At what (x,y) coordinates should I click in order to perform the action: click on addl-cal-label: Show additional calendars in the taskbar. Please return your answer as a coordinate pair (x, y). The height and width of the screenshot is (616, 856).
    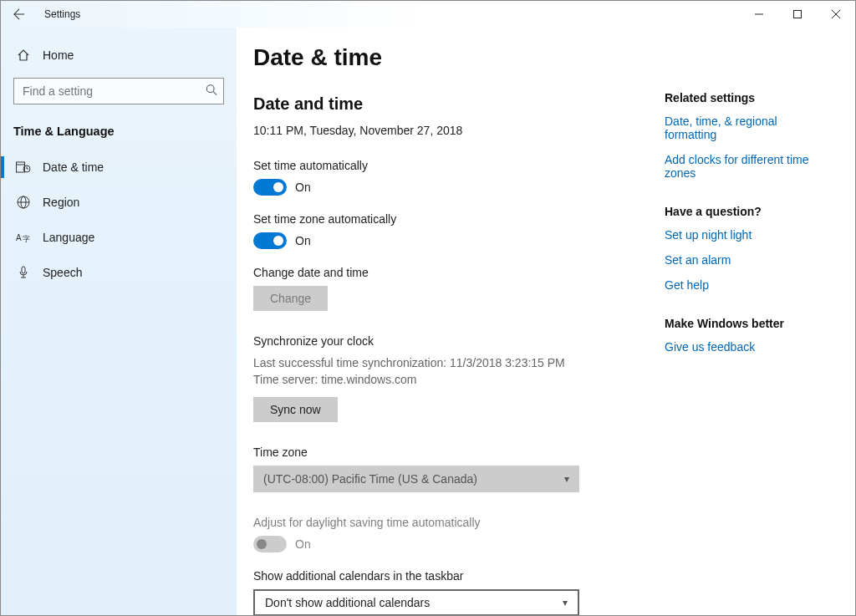
    Looking at the image, I should click on (450, 576).